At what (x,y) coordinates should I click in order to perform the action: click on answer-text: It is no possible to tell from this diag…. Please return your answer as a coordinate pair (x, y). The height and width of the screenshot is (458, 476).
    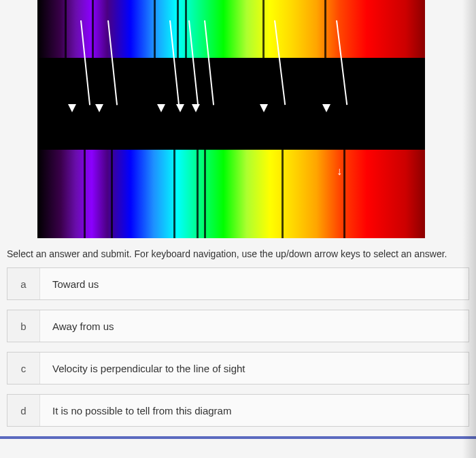
    Looking at the image, I should click on (254, 410).